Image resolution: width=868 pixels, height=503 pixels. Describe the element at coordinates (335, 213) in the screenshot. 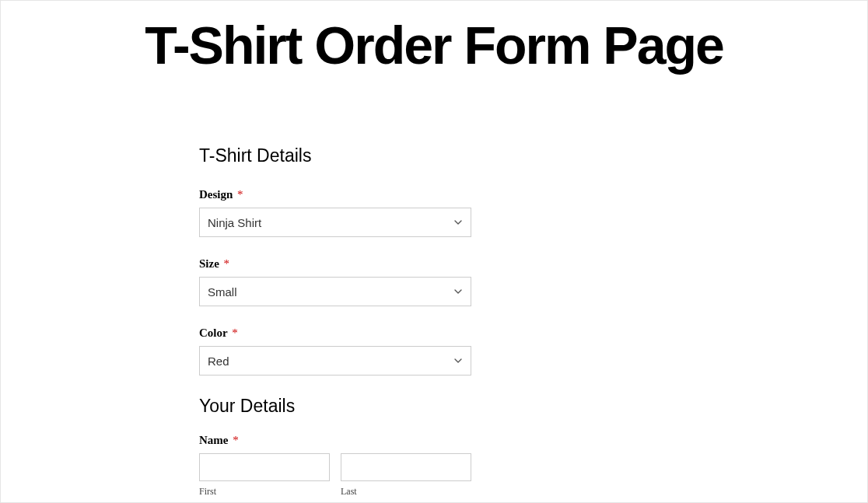

I see `field-design: Design * Ninja Shirt` at that location.